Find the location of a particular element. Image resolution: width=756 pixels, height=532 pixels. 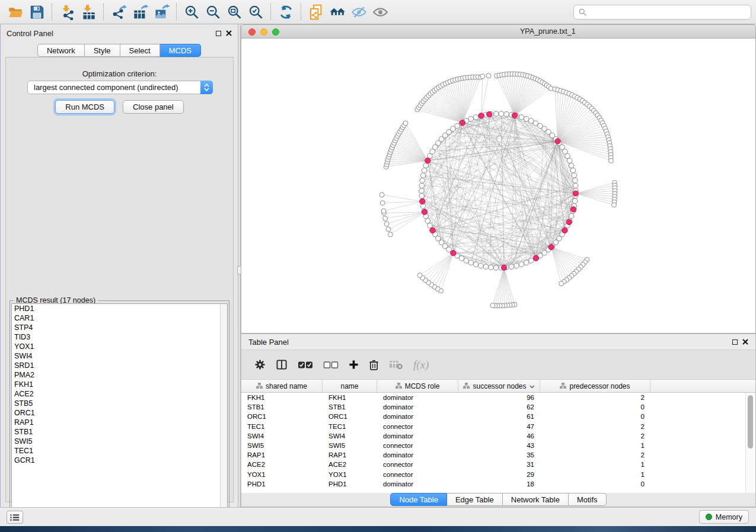

mcds-result-item: RAP1 is located at coordinates (120, 422).